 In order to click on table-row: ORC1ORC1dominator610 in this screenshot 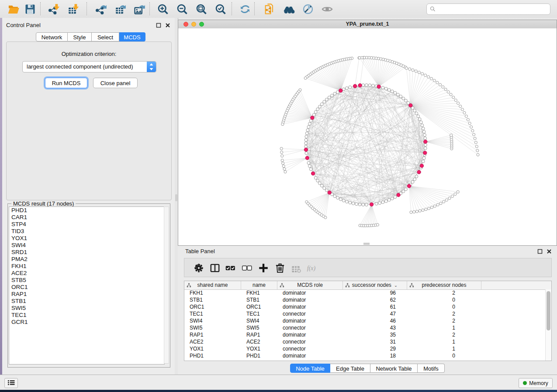, I will do `click(365, 307)`.